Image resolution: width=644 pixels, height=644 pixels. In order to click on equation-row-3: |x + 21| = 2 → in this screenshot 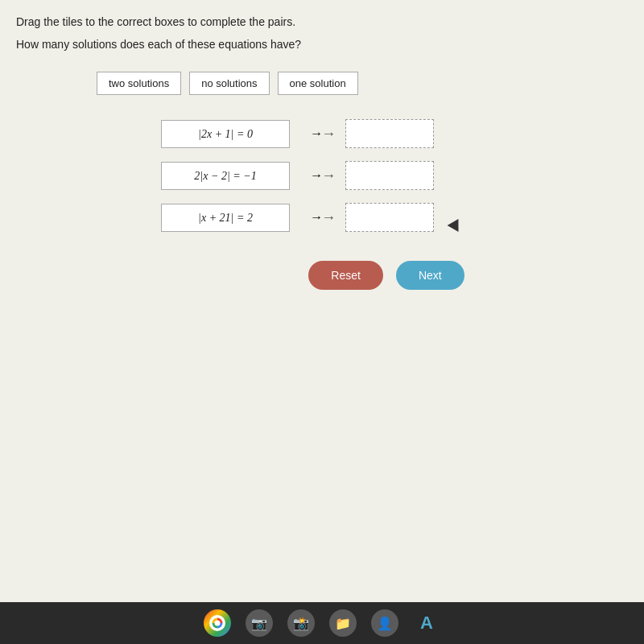, I will do `click(394, 217)`.